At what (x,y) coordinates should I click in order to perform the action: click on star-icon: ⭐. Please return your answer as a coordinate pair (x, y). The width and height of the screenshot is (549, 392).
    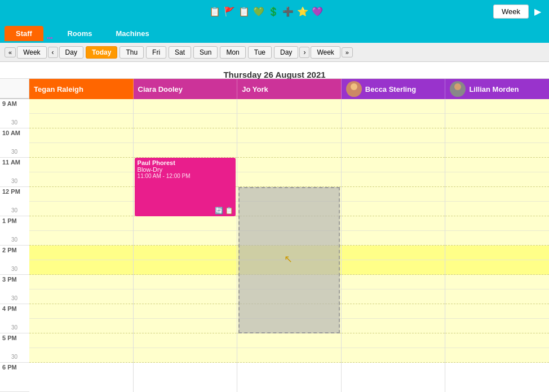
    Looking at the image, I should click on (303, 11).